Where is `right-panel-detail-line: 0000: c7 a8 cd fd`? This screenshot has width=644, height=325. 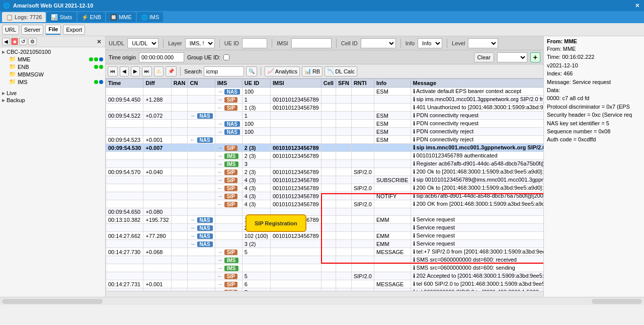
right-panel-detail-line: 0000: c7 a8 cd fd is located at coordinates (594, 99).